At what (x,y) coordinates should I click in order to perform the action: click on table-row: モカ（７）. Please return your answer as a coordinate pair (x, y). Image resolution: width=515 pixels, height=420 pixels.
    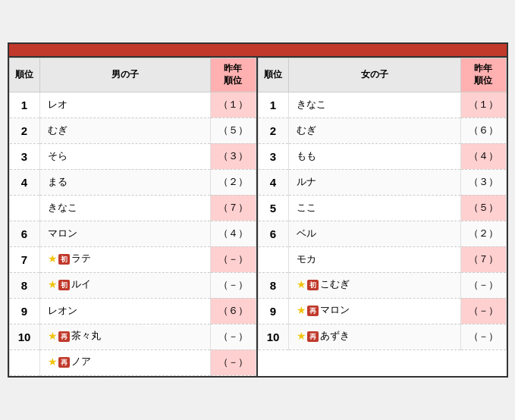
    Looking at the image, I should click on (382, 259).